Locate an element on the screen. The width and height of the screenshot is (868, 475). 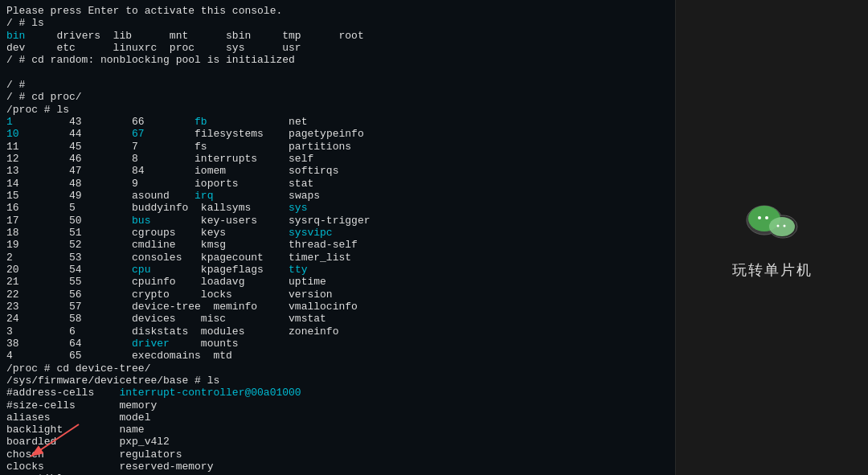
line-root: / # is located at coordinates (338, 85).